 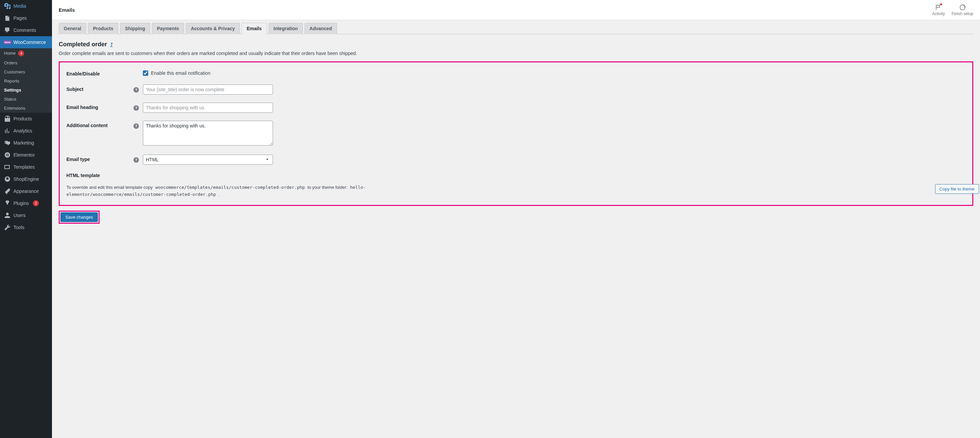 I want to click on subject-input, so click(x=208, y=90).